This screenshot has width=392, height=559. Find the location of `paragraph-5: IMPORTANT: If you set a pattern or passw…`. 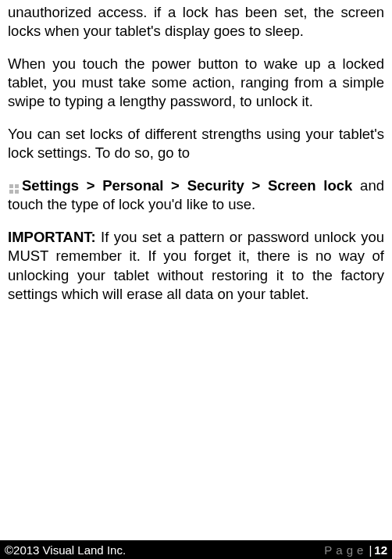

paragraph-5: IMPORTANT: If you set a pattern or passw… is located at coordinates (196, 265).